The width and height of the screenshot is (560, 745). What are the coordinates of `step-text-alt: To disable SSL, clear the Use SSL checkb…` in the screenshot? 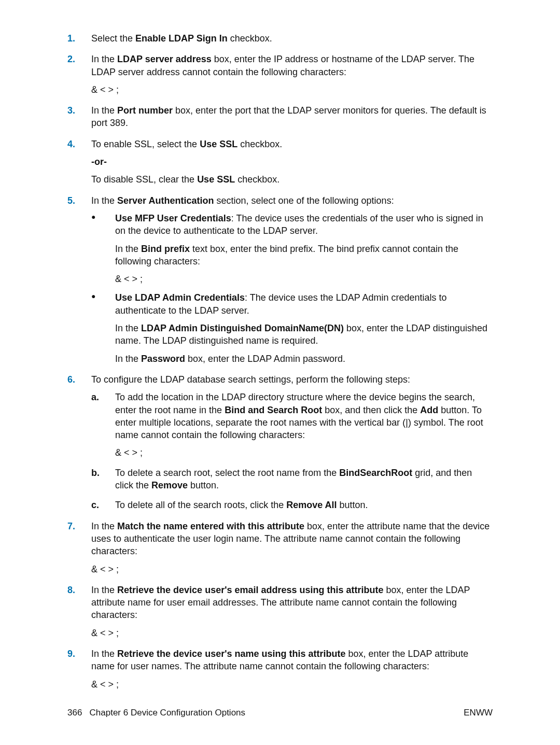 It's located at (292, 179).